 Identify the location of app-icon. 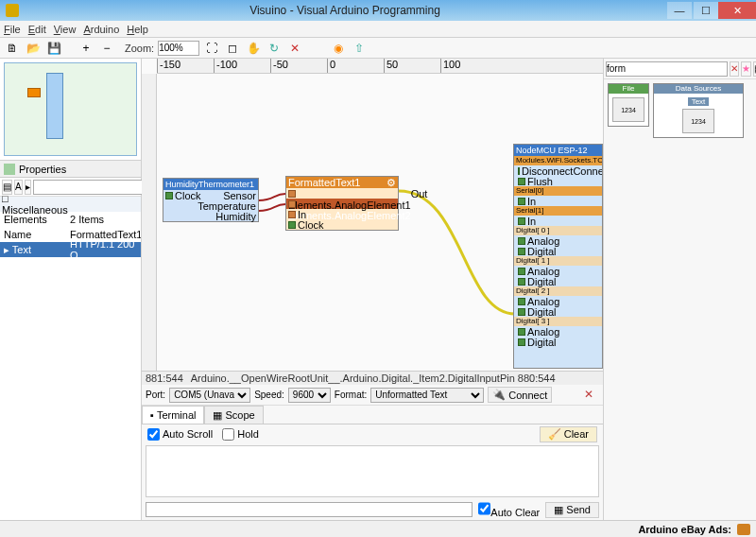
(12, 10).